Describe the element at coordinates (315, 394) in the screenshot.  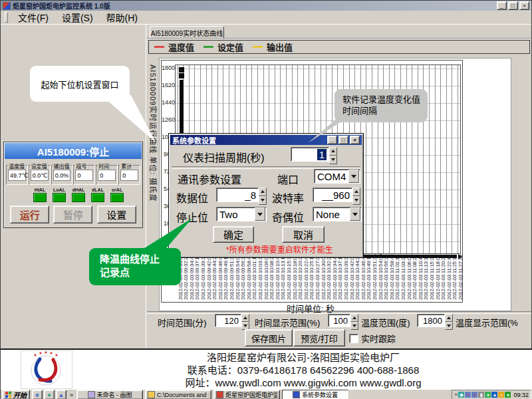
I see `taskbar-task: 系统参数设置` at that location.